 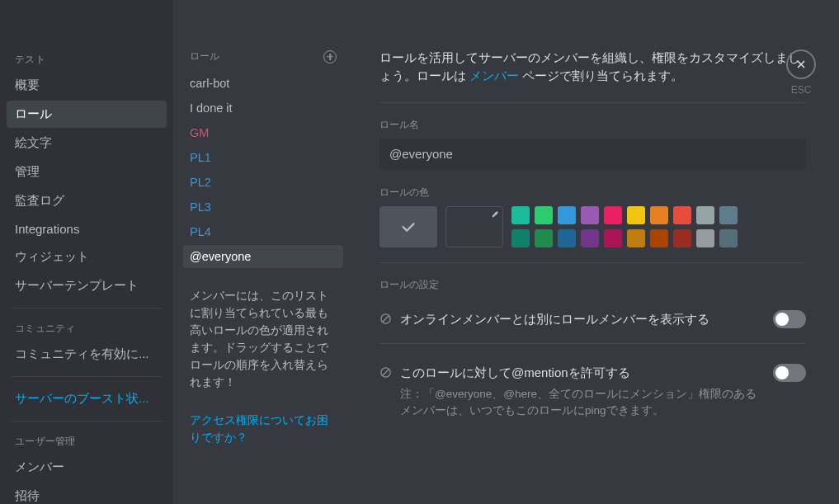 I want to click on members-link: メンバー, so click(x=494, y=76).